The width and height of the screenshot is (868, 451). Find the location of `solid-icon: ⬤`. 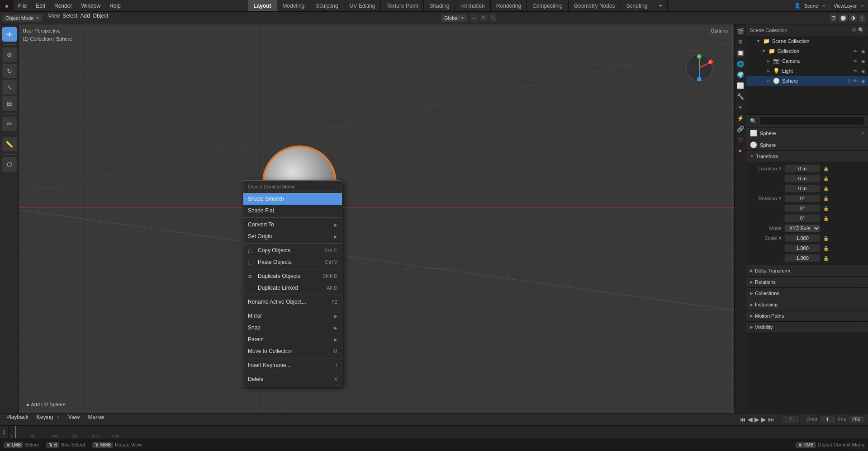

solid-icon: ⬤ is located at coordinates (843, 18).